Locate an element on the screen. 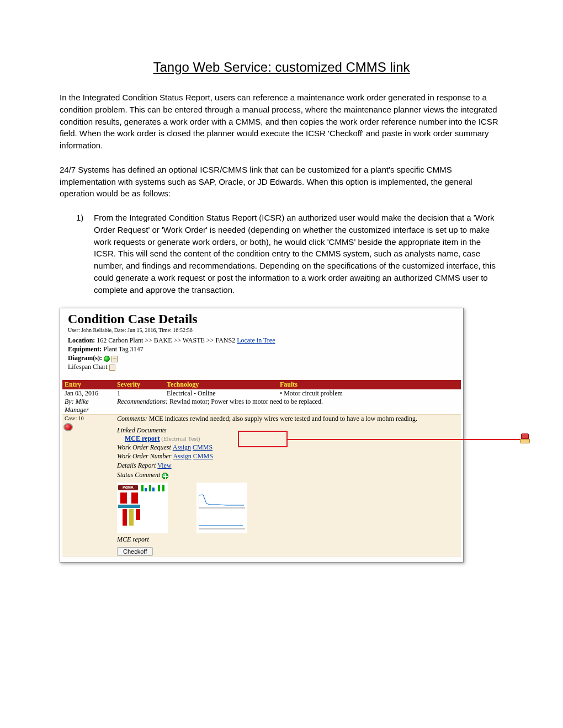 The image size is (563, 728). comments-label: Comments: is located at coordinates (132, 419).